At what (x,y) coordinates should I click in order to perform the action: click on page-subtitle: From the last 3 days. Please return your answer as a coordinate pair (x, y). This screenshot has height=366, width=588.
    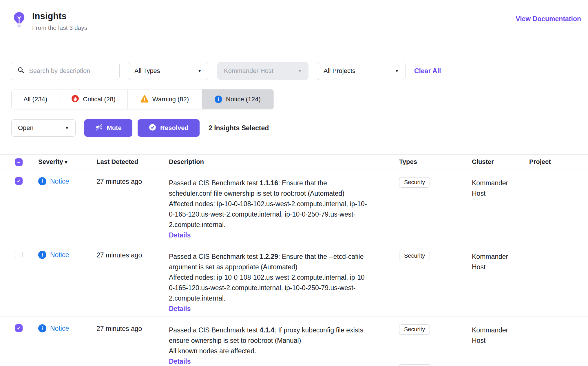
    Looking at the image, I should click on (60, 28).